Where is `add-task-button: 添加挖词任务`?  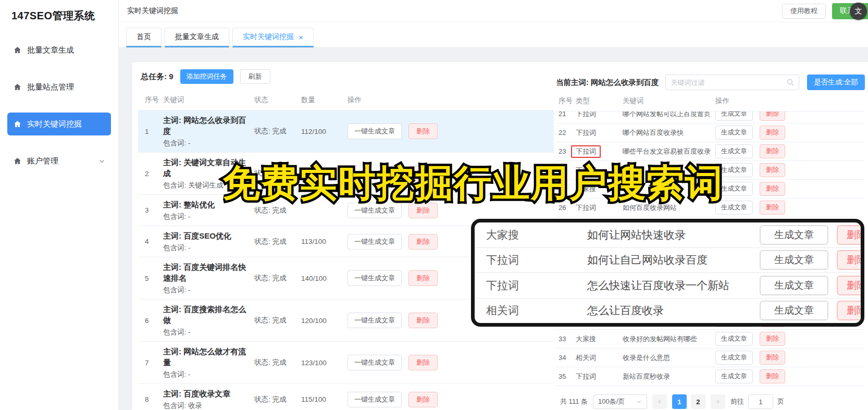 add-task-button: 添加挖词任务 is located at coordinates (207, 77).